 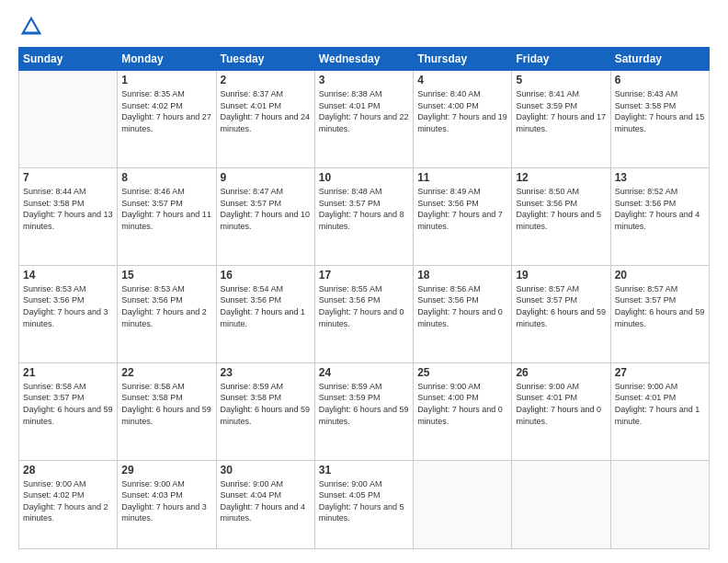 What do you see at coordinates (166, 80) in the screenshot?
I see `day-number: 1` at bounding box center [166, 80].